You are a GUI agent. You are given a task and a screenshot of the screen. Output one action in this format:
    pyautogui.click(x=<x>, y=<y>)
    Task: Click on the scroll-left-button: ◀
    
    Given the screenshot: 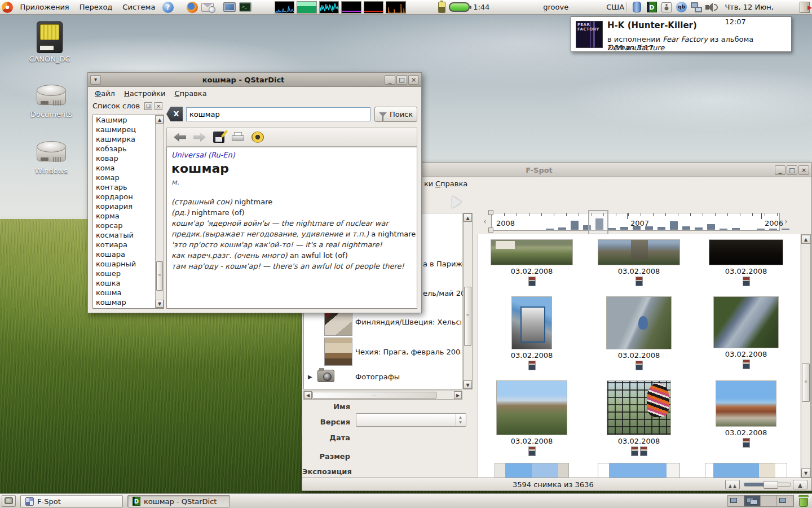 What is the action you would take?
    pyautogui.click(x=308, y=395)
    